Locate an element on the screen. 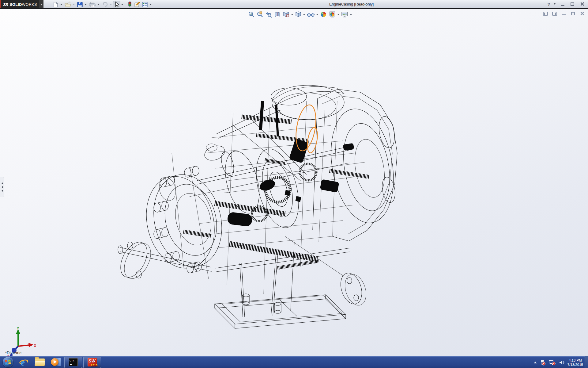 The height and width of the screenshot is (368, 588). options-dropdown is located at coordinates (151, 5).